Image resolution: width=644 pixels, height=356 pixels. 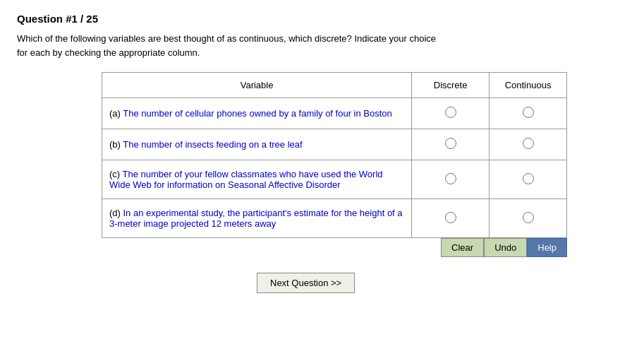 I want to click on radio-d-continuous-cell, so click(x=528, y=219).